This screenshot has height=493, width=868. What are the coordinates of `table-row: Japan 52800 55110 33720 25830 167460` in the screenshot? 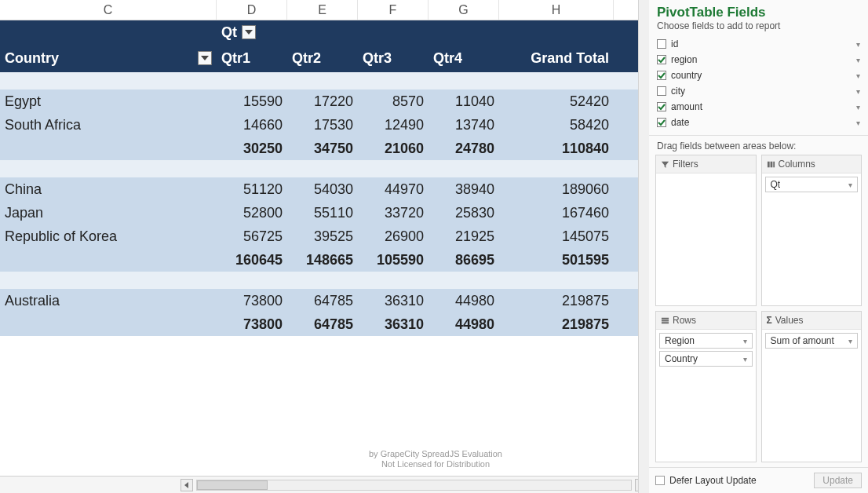 It's located at (323, 213).